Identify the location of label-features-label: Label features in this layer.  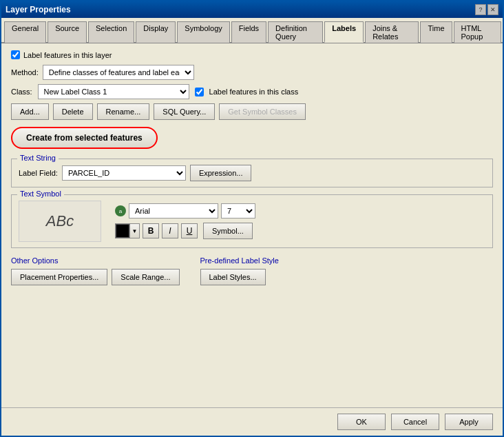
(67, 55).